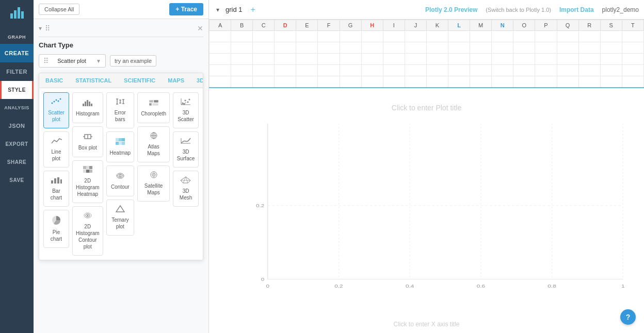 Image resolution: width=644 pixels, height=333 pixels. Describe the element at coordinates (17, 90) in the screenshot. I see `sidebar-item-style: STYLE` at that location.